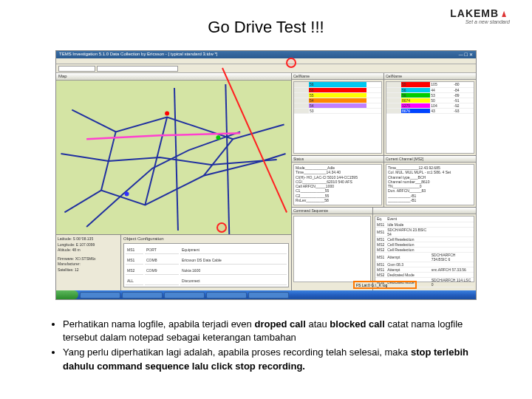 This screenshot has height=399, width=532. I want to click on table-row: MS1PORTEquipment, so click(206, 250).